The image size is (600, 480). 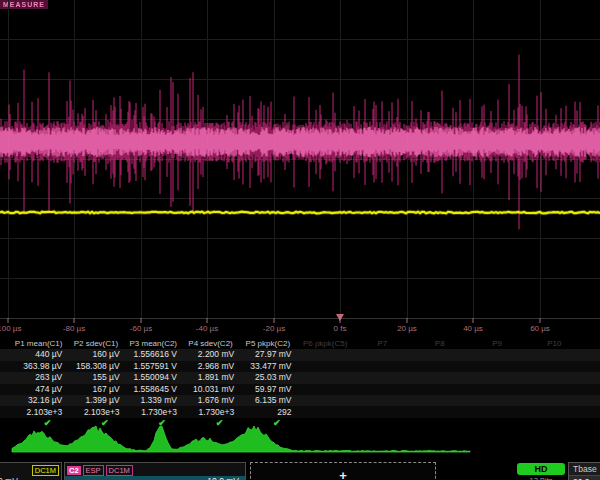 I want to click on svg-text: -20 µs, so click(x=274, y=328).